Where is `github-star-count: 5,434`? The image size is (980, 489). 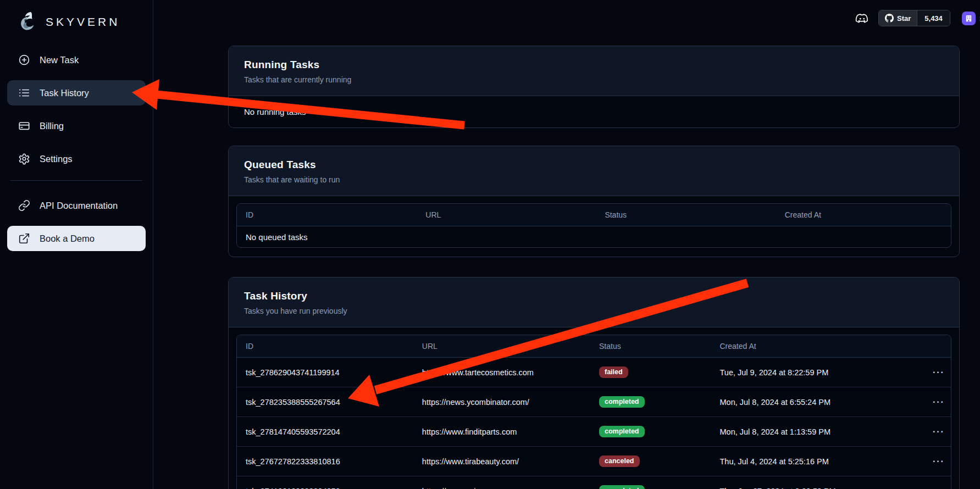
github-star-count: 5,434 is located at coordinates (933, 18).